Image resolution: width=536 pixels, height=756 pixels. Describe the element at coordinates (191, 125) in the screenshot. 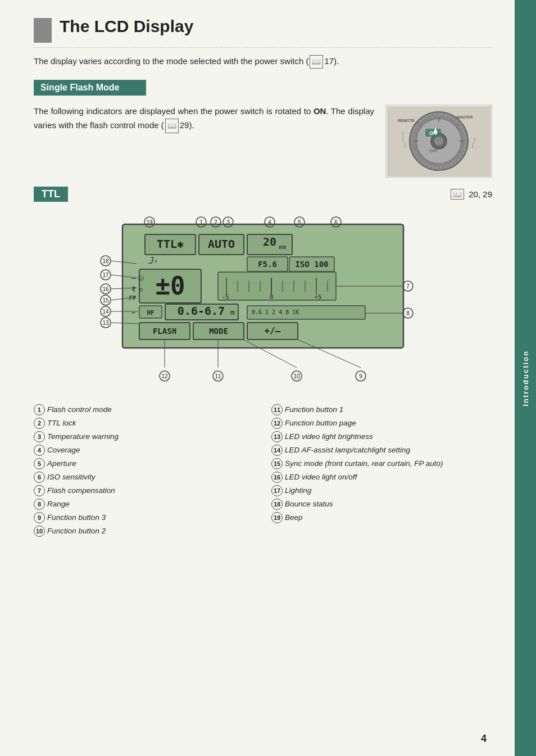

I see `flash-desc-end: ).` at that location.